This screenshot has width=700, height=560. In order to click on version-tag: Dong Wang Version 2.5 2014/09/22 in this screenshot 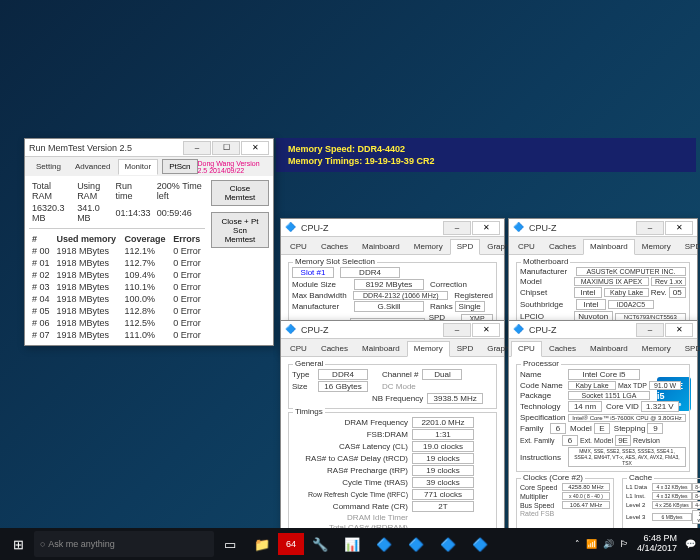, I will do `click(234, 167)`.